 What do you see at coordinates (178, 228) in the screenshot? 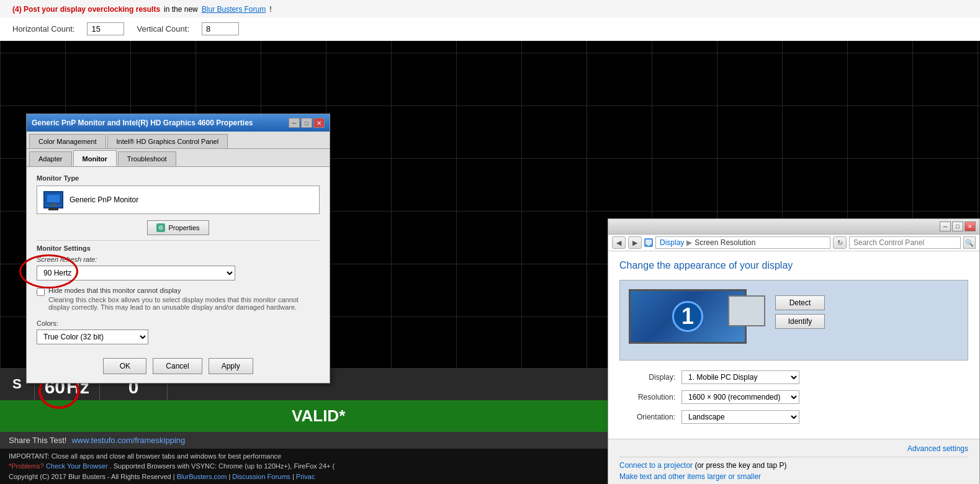
I see `properties-button: ⚙ Properties` at bounding box center [178, 228].